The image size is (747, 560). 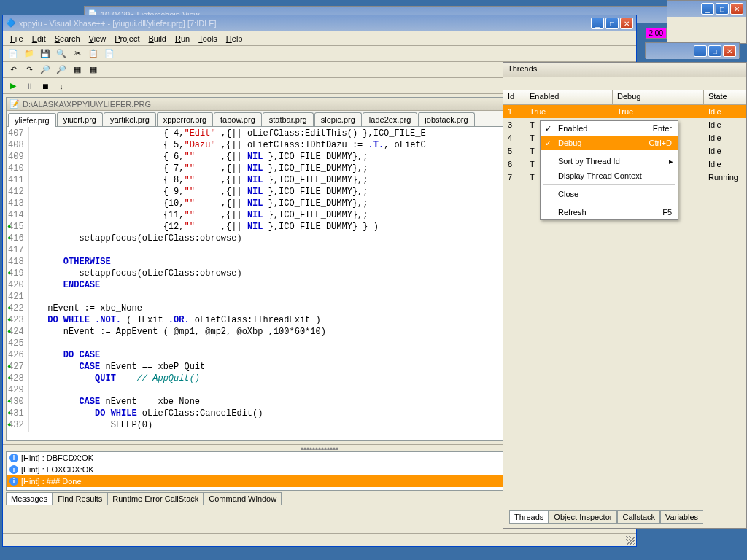 I want to click on tab-lade2ex-prg: lade2ex.prg, so click(x=390, y=120).